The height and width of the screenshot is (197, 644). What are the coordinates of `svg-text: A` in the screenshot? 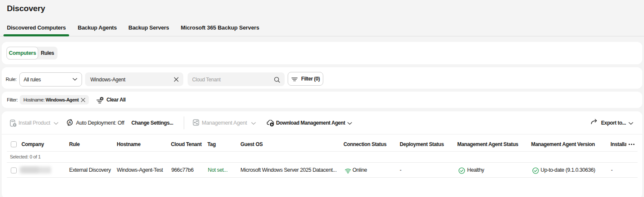 It's located at (70, 122).